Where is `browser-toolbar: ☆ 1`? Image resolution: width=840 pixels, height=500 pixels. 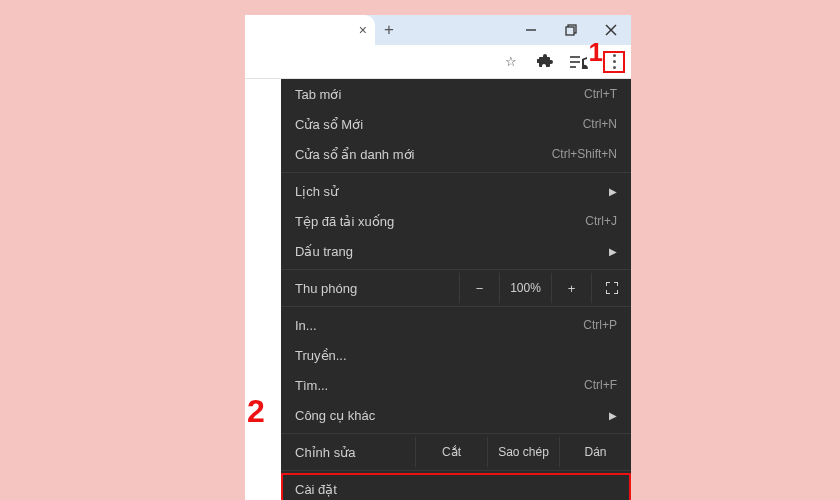 browser-toolbar: ☆ 1 is located at coordinates (438, 62).